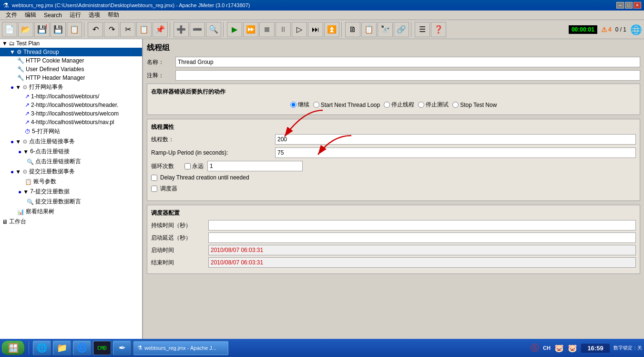 The width and height of the screenshot is (644, 357). Describe the element at coordinates (112, 30) in the screenshot. I see `redo-button: ↷` at that location.